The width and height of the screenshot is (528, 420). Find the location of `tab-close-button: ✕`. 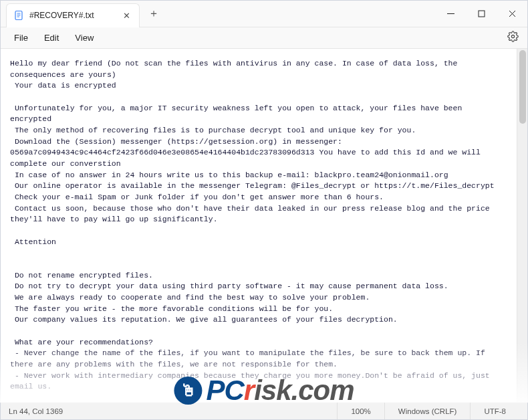

tab-close-button: ✕ is located at coordinates (126, 15).